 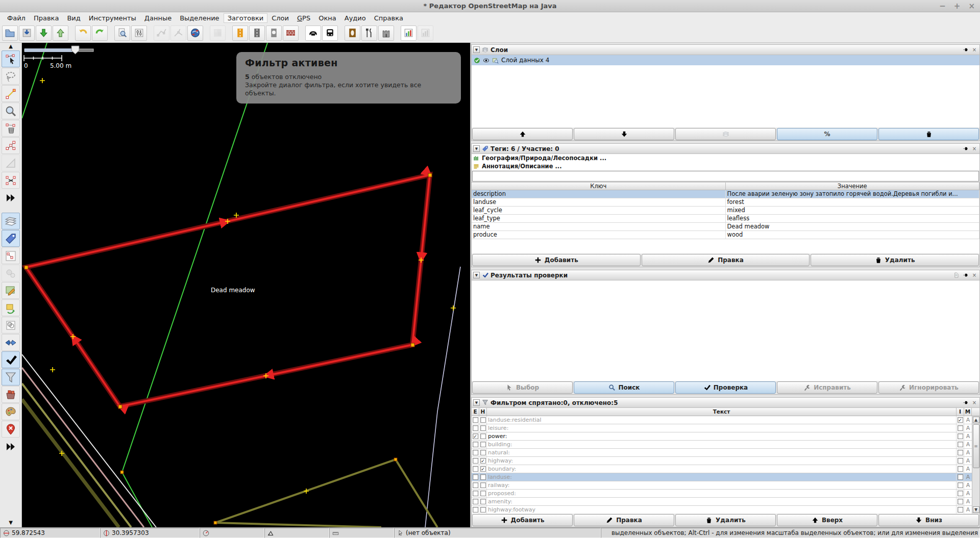 What do you see at coordinates (60, 33) in the screenshot?
I see `upload-icon` at bounding box center [60, 33].